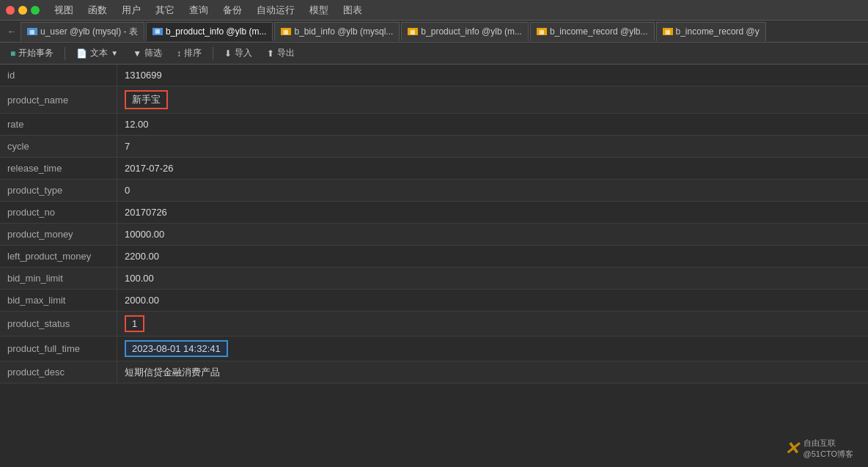 This screenshot has height=467, width=868. I want to click on highlighted-value-product_name: 新手宝, so click(147, 100).